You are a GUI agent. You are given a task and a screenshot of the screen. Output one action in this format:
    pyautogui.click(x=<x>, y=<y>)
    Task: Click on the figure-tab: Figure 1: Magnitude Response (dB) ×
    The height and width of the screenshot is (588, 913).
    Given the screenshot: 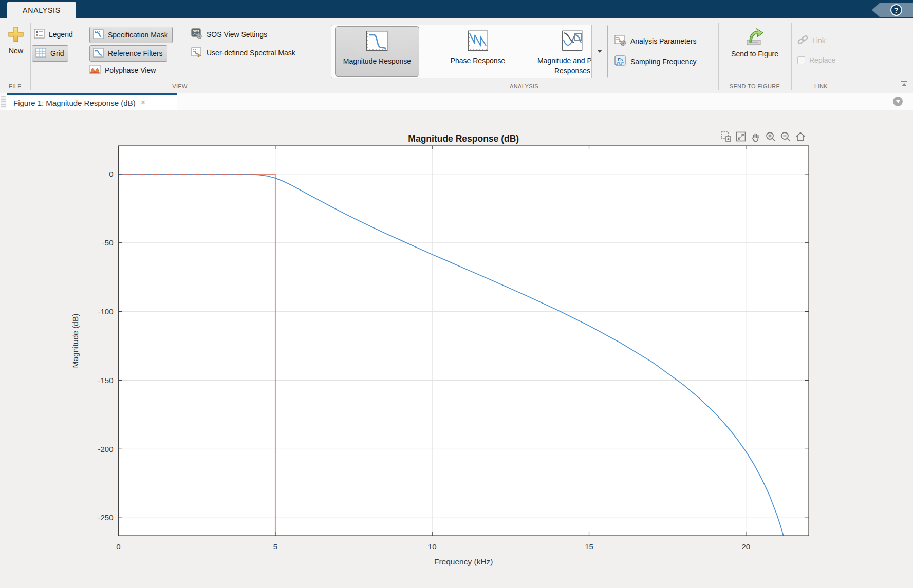 What is the action you would take?
    pyautogui.click(x=92, y=102)
    